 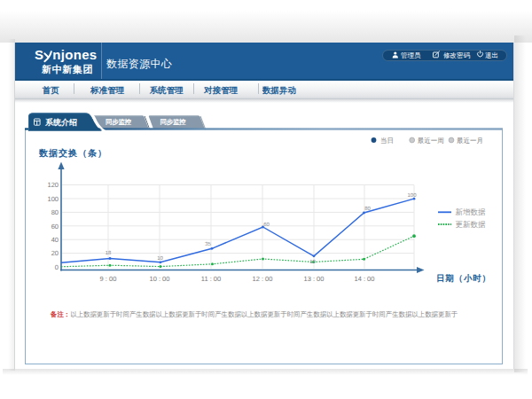 What do you see at coordinates (207, 245) in the screenshot?
I see `svg-text: 35` at bounding box center [207, 245].